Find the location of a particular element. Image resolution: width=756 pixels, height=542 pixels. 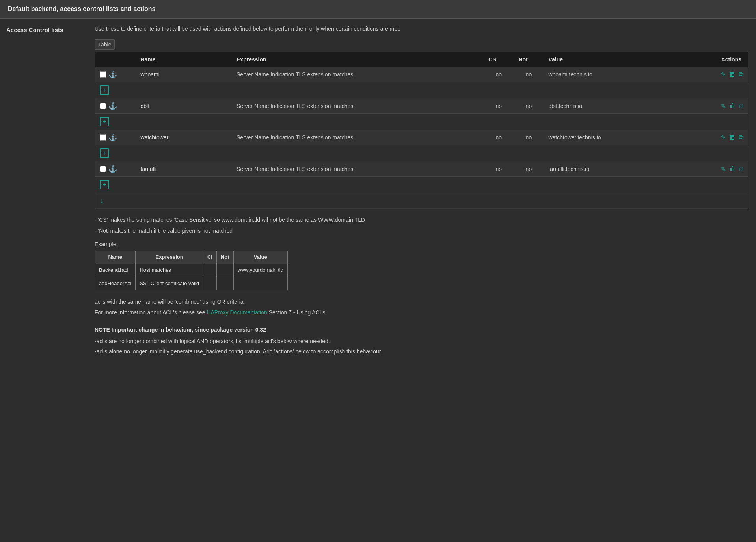

add-button-1: + is located at coordinates (104, 90).